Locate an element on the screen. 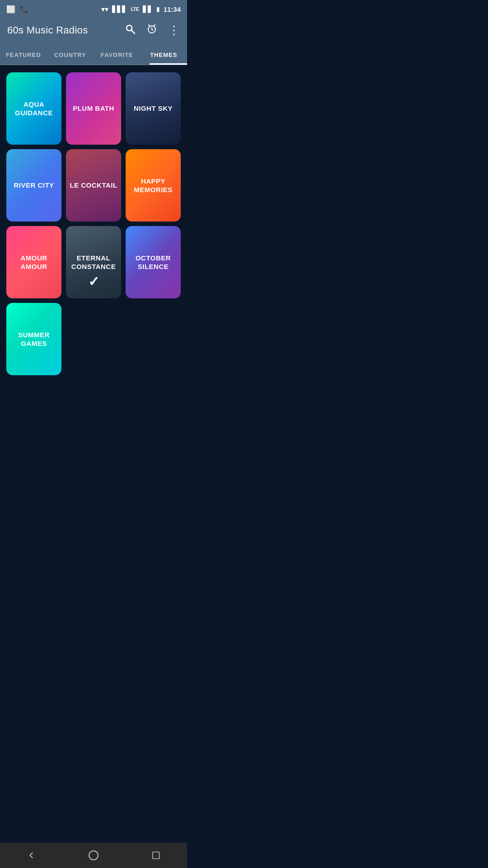  status-right-icons: ▾▾ ▋▋▋ LTE ▋▋ ▮ 11:34 is located at coordinates (141, 9).